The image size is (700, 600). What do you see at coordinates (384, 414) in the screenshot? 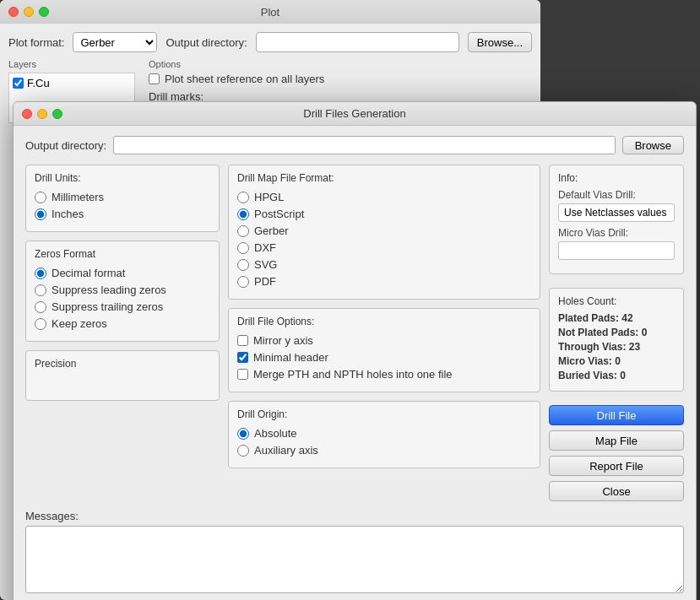
I see `drill-origin-label: Drill Origin:` at bounding box center [384, 414].